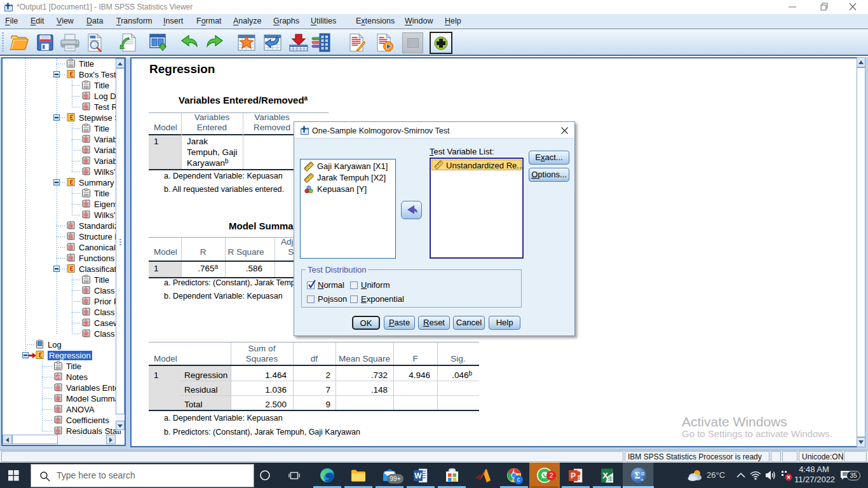 The image size is (868, 488). I want to click on svg-text: P, so click(573, 476).